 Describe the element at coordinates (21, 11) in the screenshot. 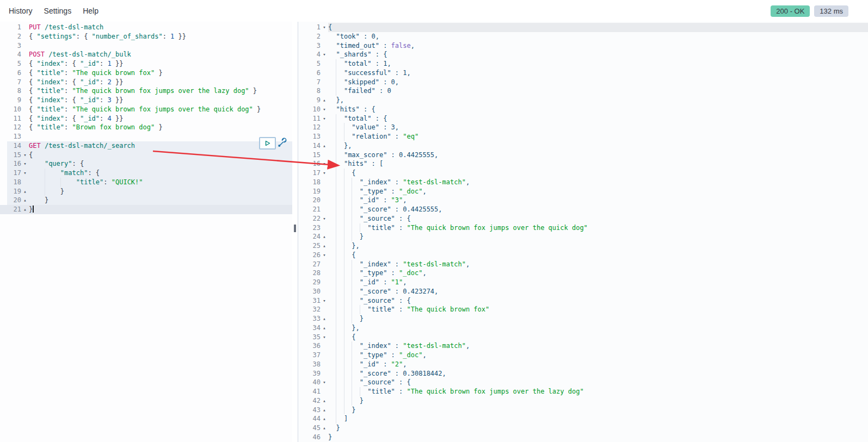

I see `menu-history: History` at that location.